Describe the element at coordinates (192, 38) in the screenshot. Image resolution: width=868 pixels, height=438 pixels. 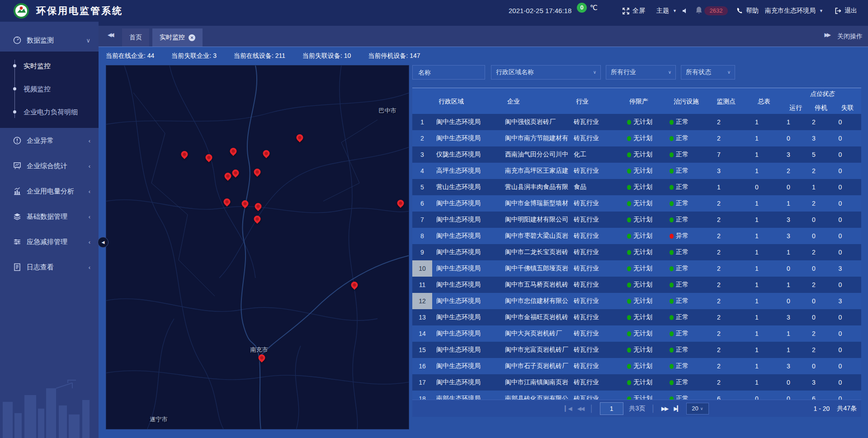
I see `close-tab-icon: ×` at that location.